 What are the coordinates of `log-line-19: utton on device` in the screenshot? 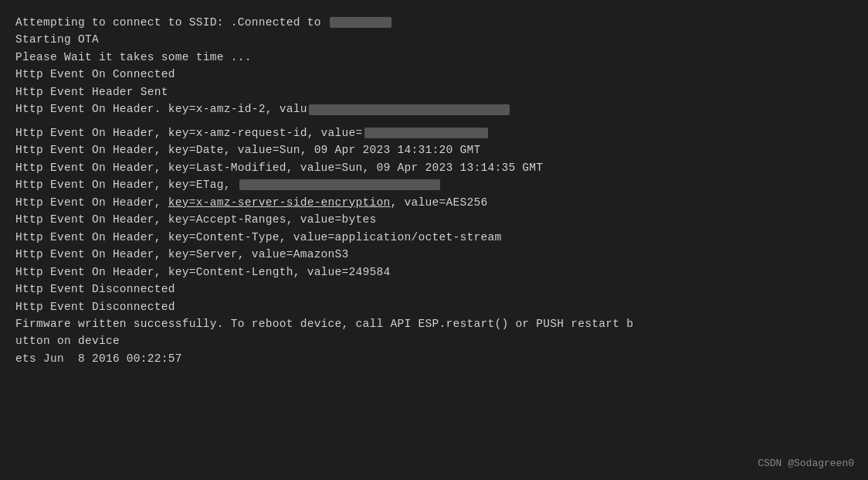 It's located at (434, 341).